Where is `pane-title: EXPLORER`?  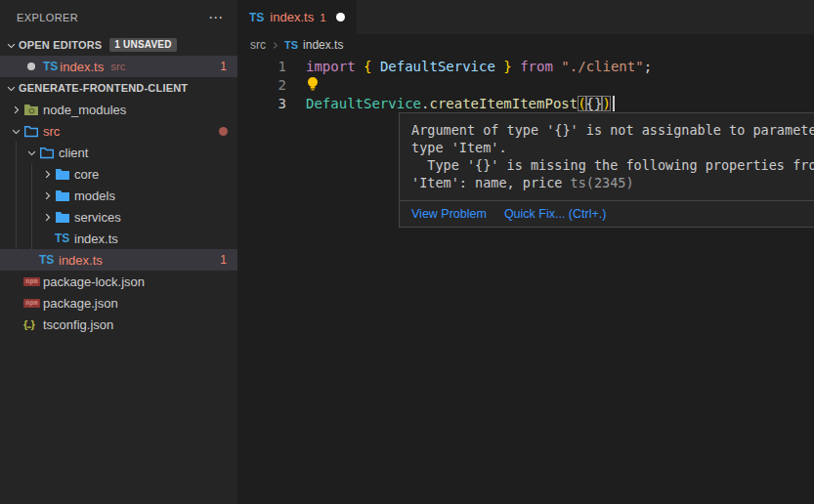 pane-title: EXPLORER is located at coordinates (47, 18).